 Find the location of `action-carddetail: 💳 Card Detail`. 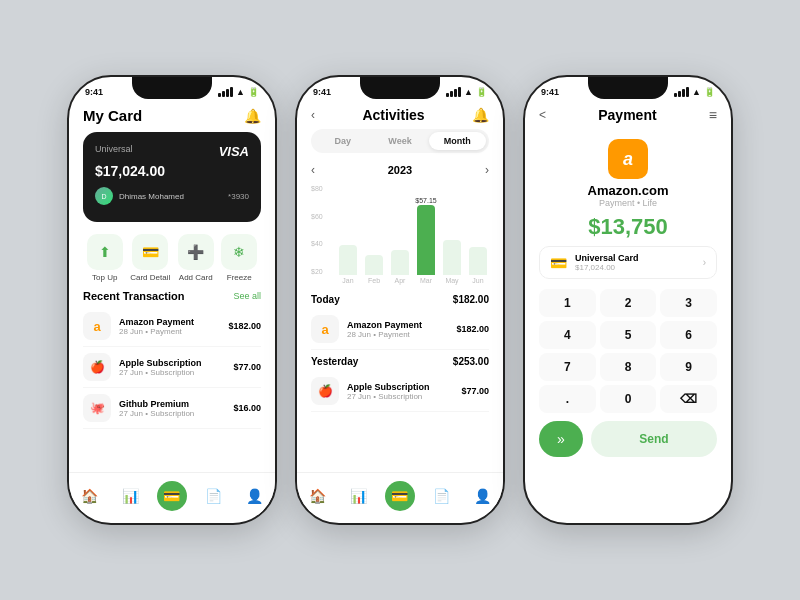

action-carddetail: 💳 Card Detail is located at coordinates (150, 258).